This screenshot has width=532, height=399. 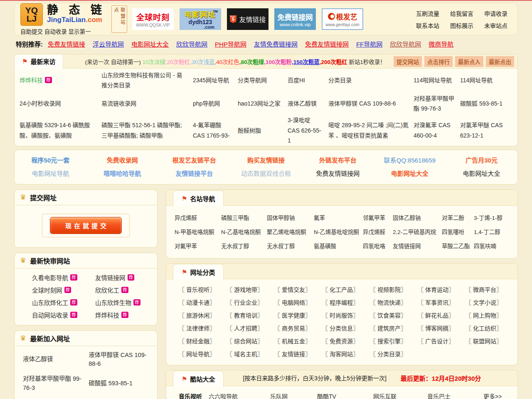 What do you see at coordinates (126, 278) in the screenshot?
I see `fast-review-link: 友情链接网荐` at bounding box center [126, 278].